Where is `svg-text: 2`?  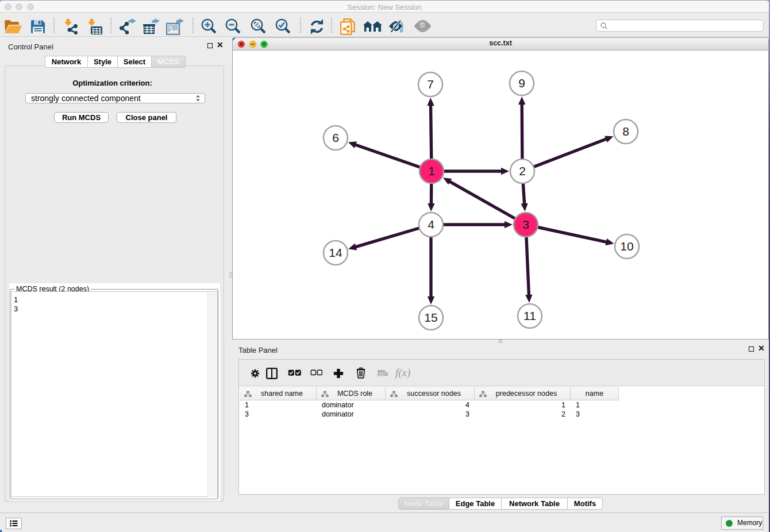
svg-text: 2 is located at coordinates (522, 171).